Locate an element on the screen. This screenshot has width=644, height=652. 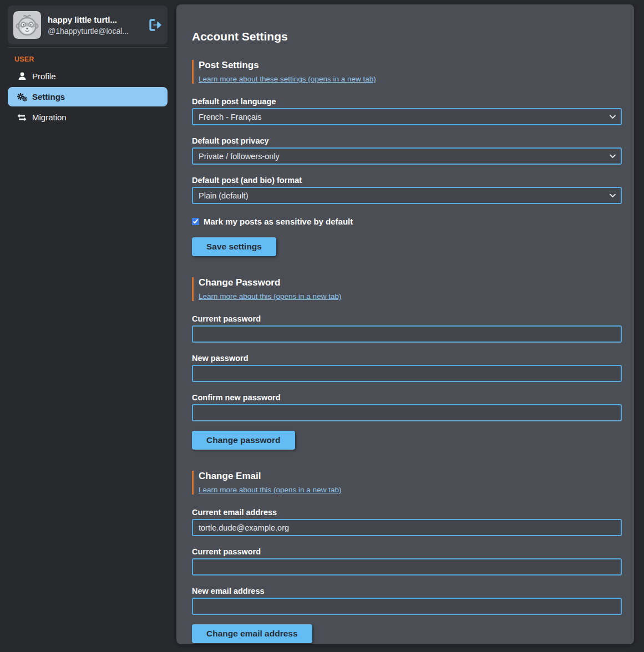
change-email-heading: Change Email is located at coordinates (410, 476).